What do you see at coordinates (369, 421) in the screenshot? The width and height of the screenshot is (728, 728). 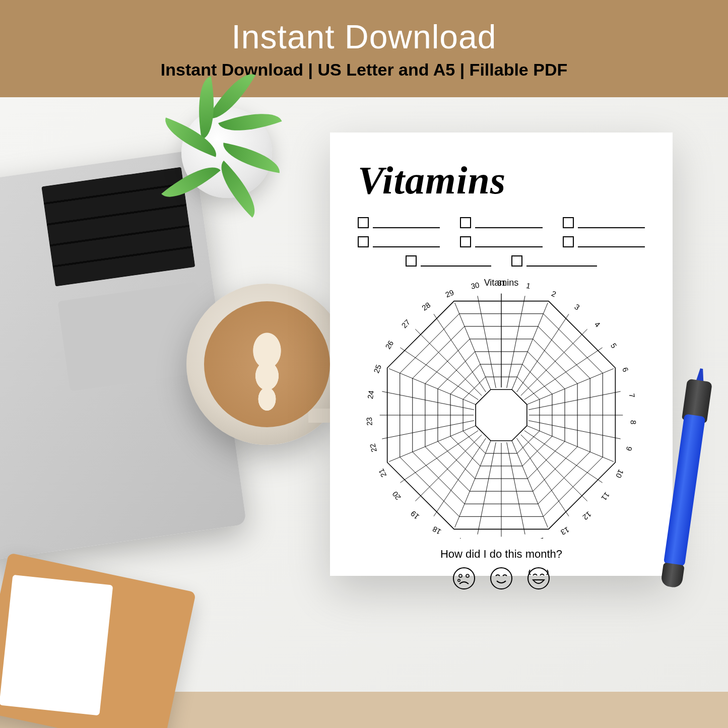 I see `svg-text: 23` at bounding box center [369, 421].